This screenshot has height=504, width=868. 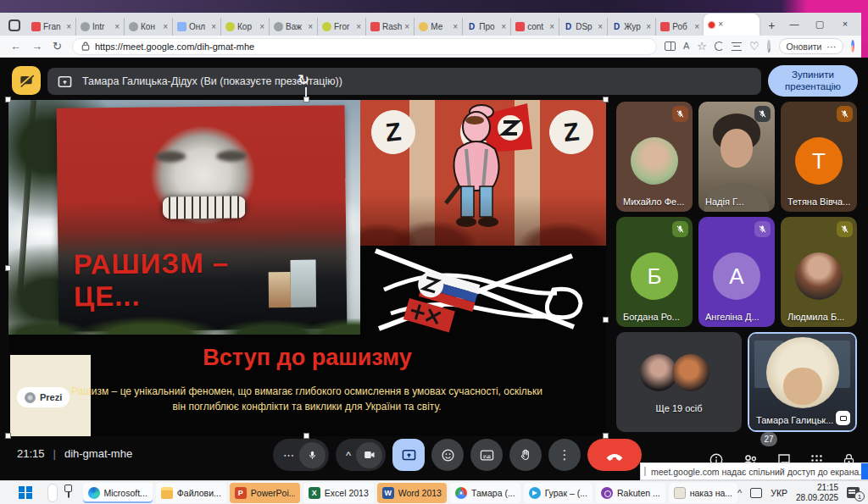 What do you see at coordinates (811, 46) in the screenshot?
I see `update-button: Оновити ⋯` at bounding box center [811, 46].